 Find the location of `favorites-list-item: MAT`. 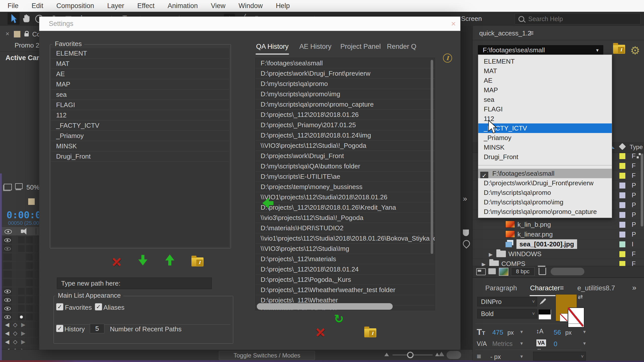

favorites-list-item: MAT is located at coordinates (140, 64).